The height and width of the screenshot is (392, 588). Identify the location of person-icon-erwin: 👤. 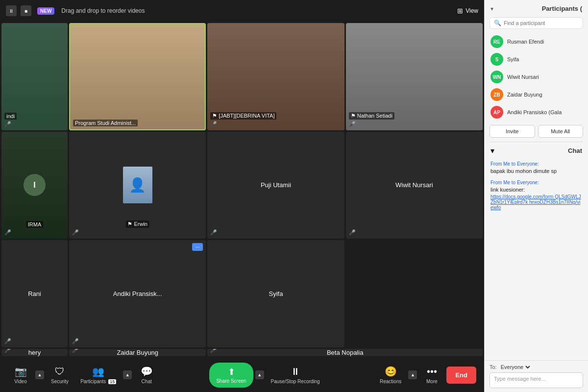
(137, 185).